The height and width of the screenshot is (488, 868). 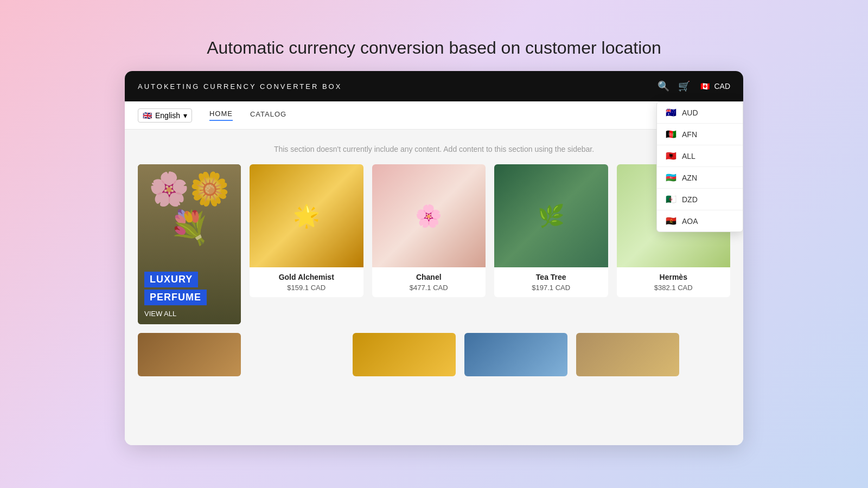 What do you see at coordinates (221, 115) in the screenshot?
I see `nav-link-home: HOME` at bounding box center [221, 115].